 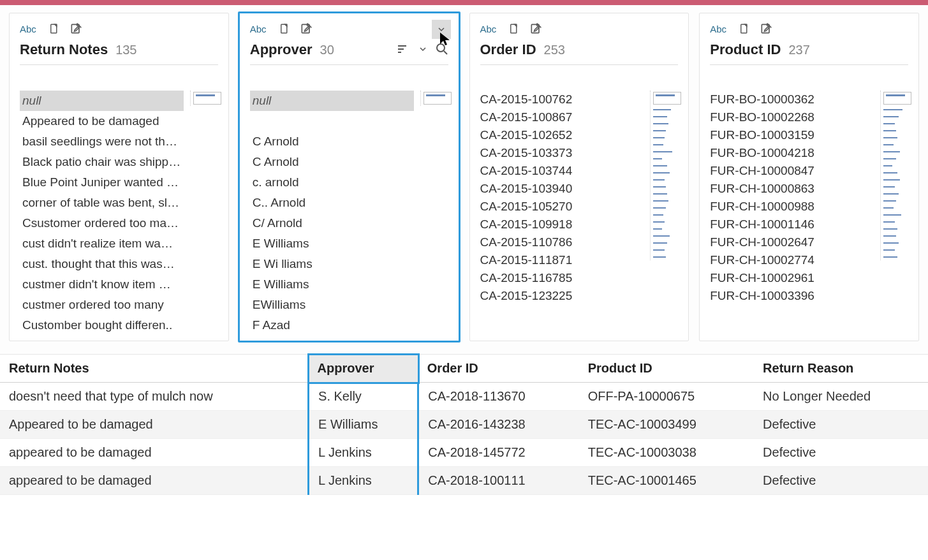 What do you see at coordinates (332, 121) in the screenshot?
I see `value-item` at bounding box center [332, 121].